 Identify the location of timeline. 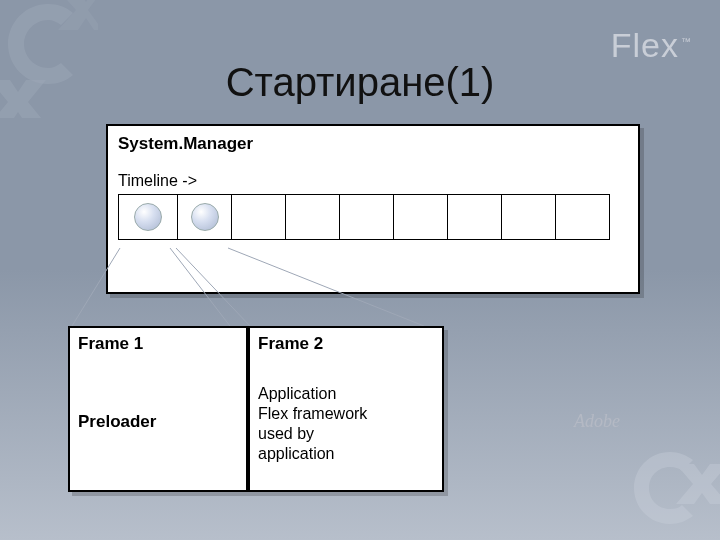
(364, 217).